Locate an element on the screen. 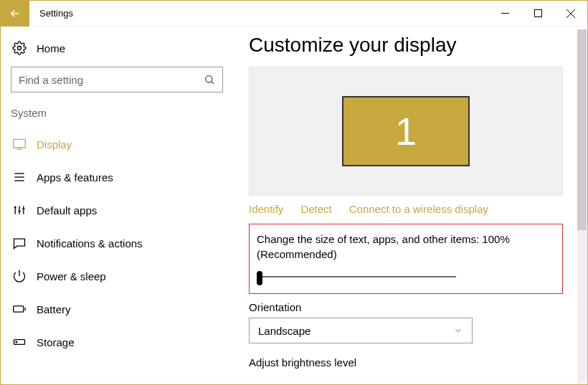 The image size is (588, 385). back-arrow-icon is located at coordinates (15, 14).